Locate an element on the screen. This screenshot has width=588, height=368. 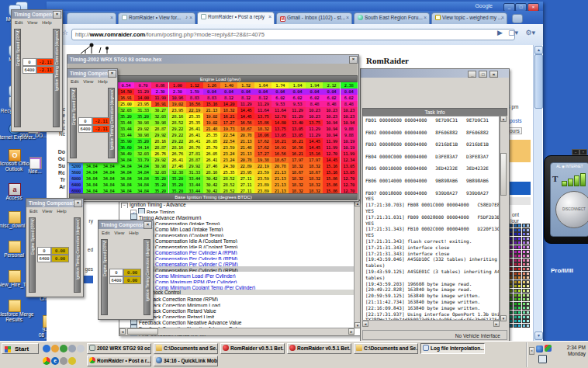
load-axis-cell: 1.74 is located at coordinates (280, 85).